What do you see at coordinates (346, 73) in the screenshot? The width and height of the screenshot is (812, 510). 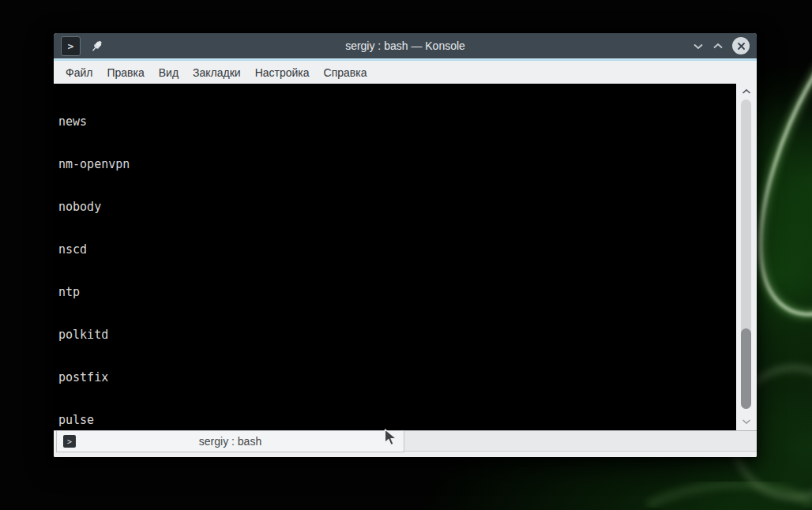 I see `menu-item-help: Справка` at bounding box center [346, 73].